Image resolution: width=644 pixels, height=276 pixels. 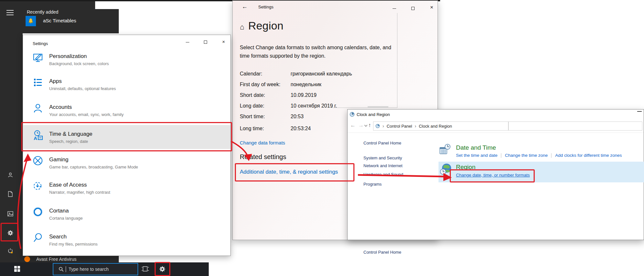 I want to click on avast-icon, so click(x=27, y=259).